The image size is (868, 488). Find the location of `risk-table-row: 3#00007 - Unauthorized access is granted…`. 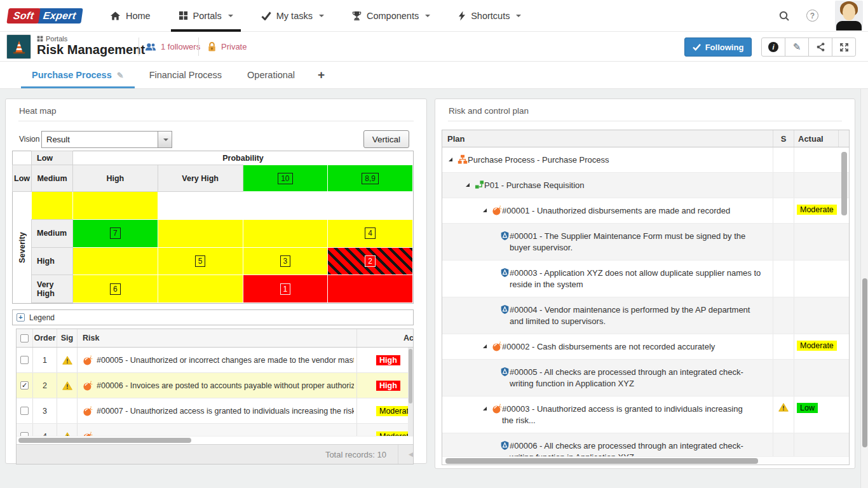

risk-table-row: 3#00007 - Unauthorized access is granted… is located at coordinates (215, 411).